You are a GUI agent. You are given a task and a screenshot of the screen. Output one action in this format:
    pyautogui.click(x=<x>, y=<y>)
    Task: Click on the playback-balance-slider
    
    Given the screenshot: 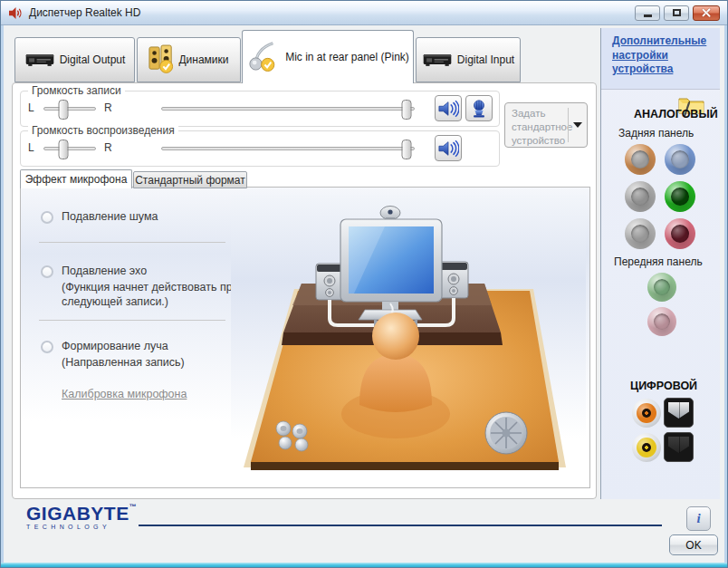 What is the action you would take?
    pyautogui.click(x=70, y=149)
    